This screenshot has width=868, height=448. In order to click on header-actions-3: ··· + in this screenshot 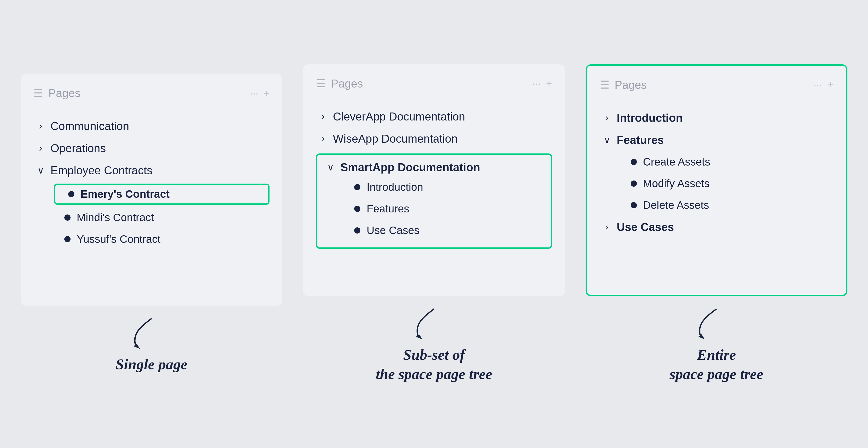, I will do `click(824, 85)`.